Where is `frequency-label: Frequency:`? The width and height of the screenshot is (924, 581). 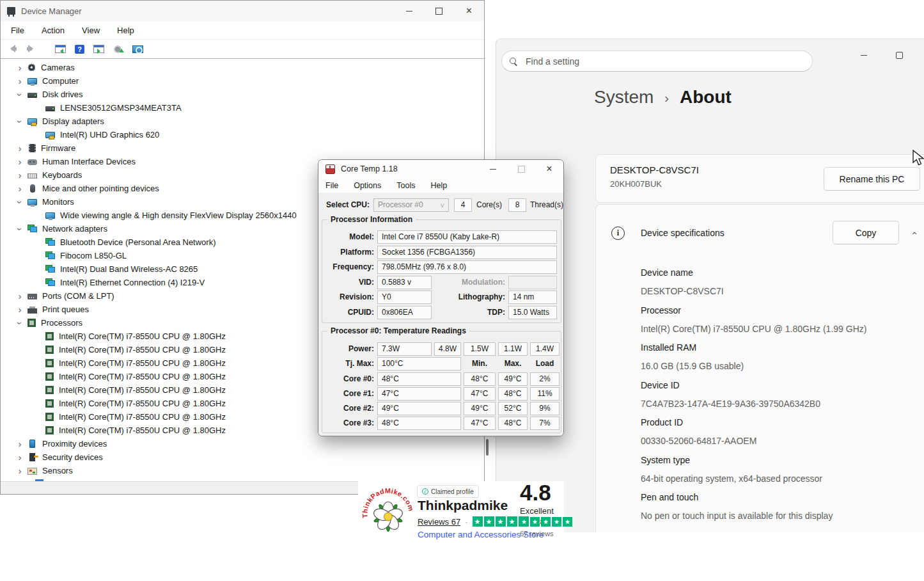
frequency-label: Frequency: is located at coordinates (348, 267).